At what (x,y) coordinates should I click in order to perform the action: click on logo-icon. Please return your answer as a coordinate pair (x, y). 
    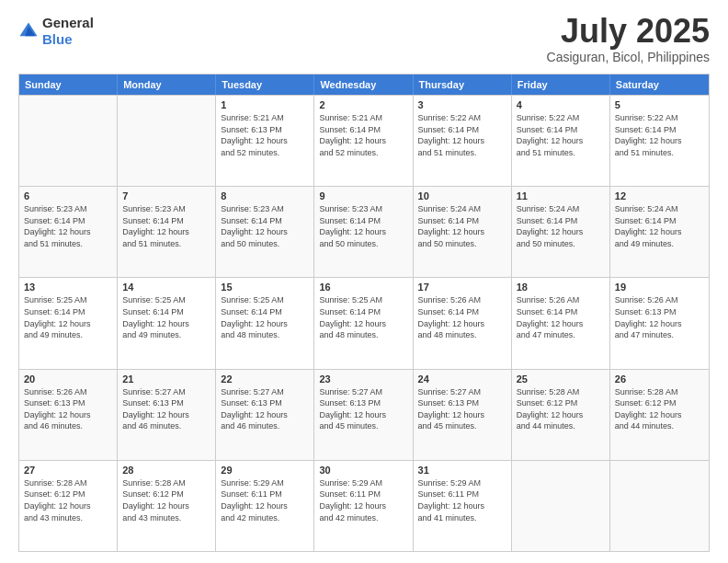
    Looking at the image, I should click on (28, 31).